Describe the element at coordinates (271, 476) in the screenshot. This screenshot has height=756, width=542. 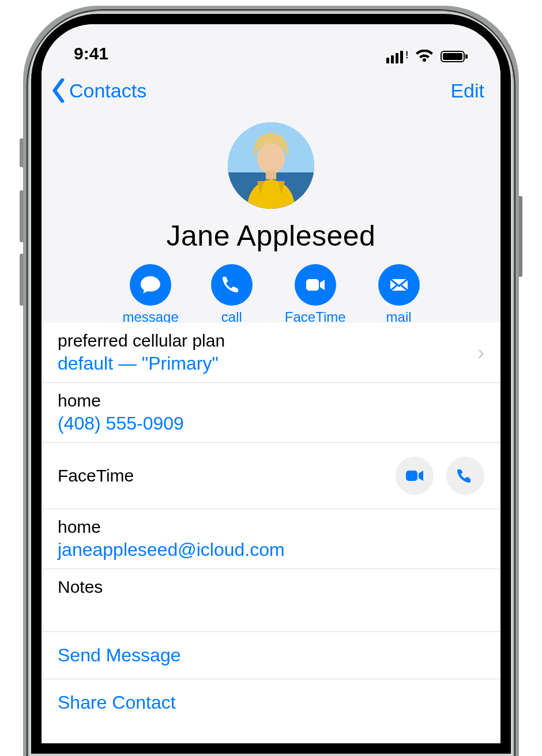
I see `facetime-row: FaceTime` at that location.